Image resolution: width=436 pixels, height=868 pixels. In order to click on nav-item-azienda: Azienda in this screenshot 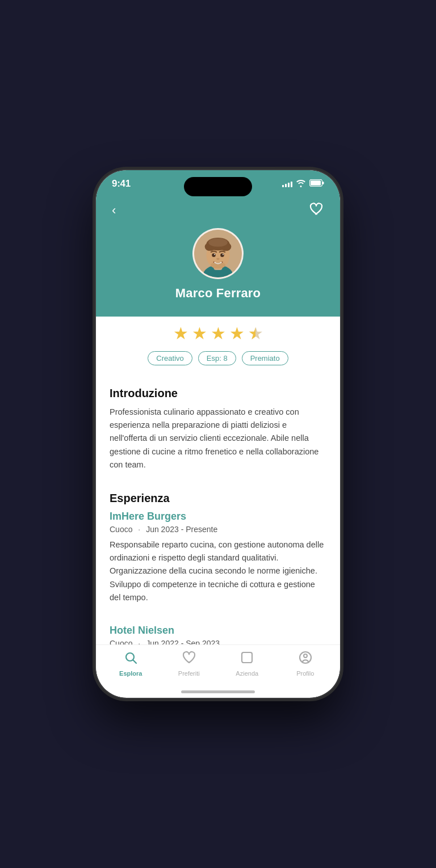, I will do `click(247, 664)`.